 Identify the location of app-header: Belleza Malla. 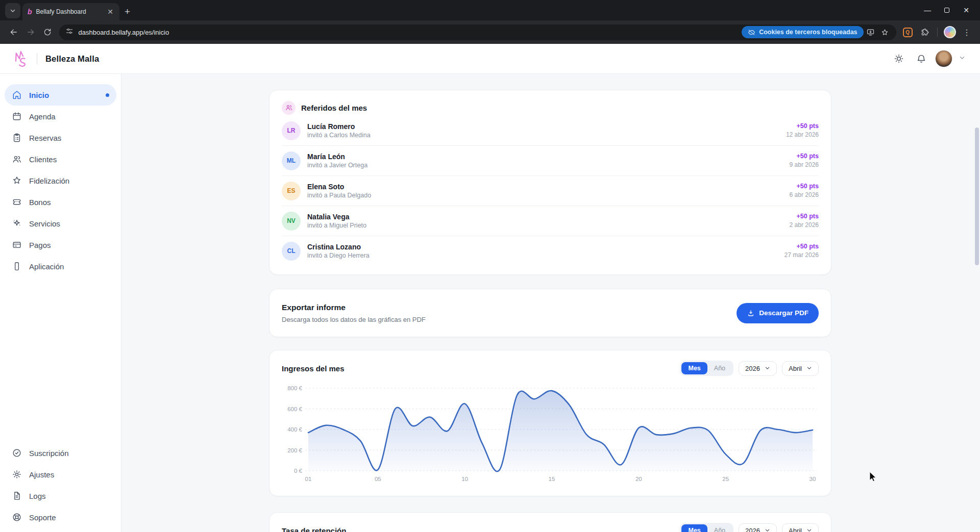
(490, 59).